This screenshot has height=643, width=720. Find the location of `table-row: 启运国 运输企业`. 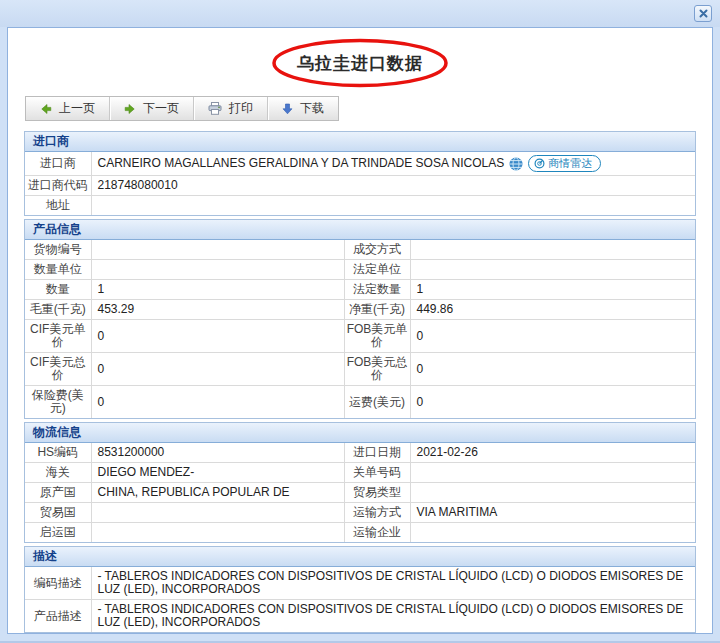

table-row: 启运国 运输企业 is located at coordinates (360, 533).